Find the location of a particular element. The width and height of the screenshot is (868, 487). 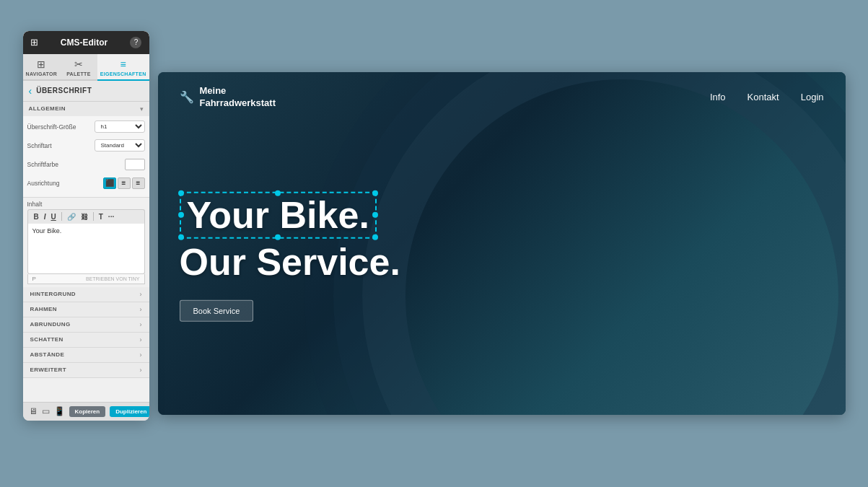

ueberschrift-groesse-label: Überschrift-Größe is located at coordinates (61, 127).